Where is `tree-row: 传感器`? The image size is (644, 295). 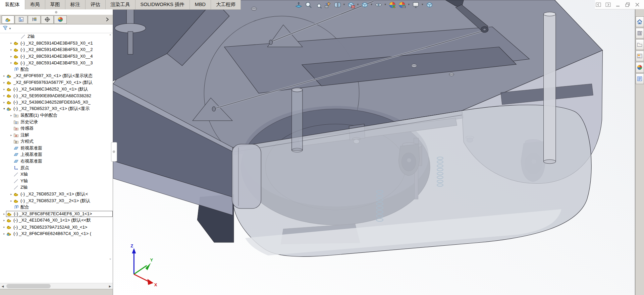
tree-row: 传感器 is located at coordinates (56, 128).